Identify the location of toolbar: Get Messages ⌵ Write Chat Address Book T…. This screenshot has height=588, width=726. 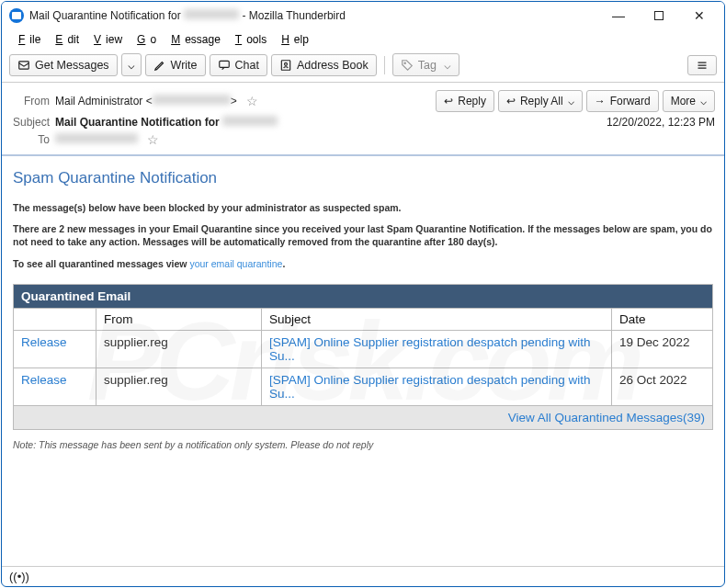
(363, 66).